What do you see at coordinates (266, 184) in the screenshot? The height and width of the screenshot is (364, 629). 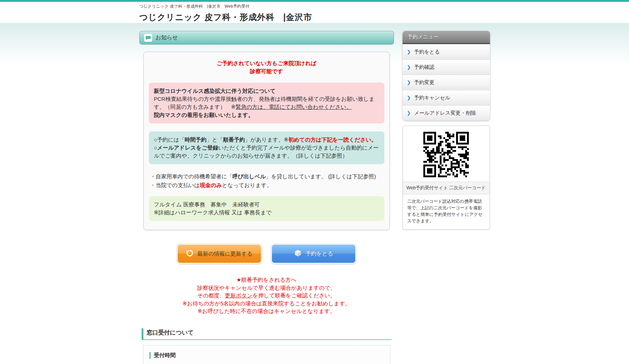 I see `bullet-notes: ・自家用車内での待機希望者に「呼び出しベル」を貸し出しています。 (詳しくは下記…` at bounding box center [266, 184].